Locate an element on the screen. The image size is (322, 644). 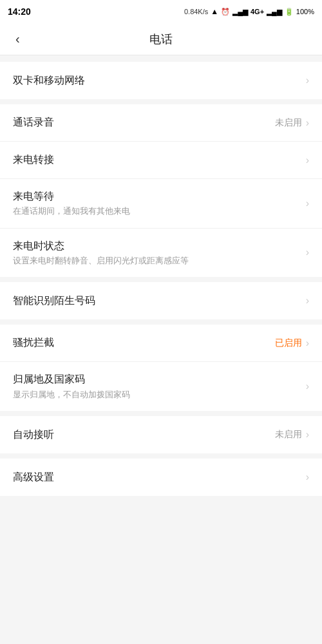
section-smart-identify: 智能识别陌生号码› is located at coordinates (161, 301).